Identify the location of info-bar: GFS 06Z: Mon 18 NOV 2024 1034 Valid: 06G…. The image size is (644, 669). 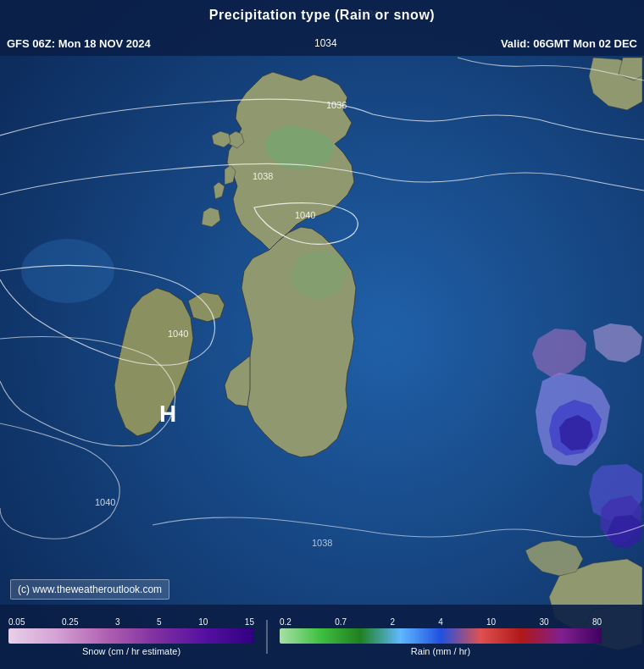
(322, 43).